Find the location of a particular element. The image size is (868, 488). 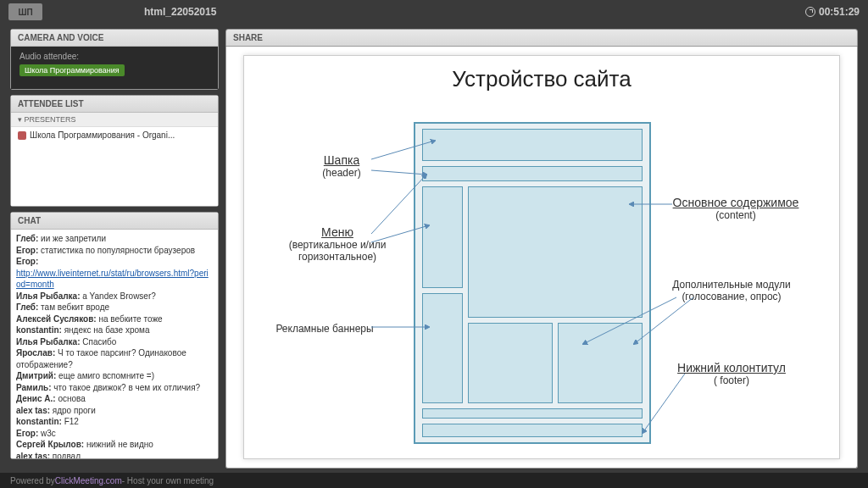

attendee-header: ATTENDEE LIST is located at coordinates (114, 104).